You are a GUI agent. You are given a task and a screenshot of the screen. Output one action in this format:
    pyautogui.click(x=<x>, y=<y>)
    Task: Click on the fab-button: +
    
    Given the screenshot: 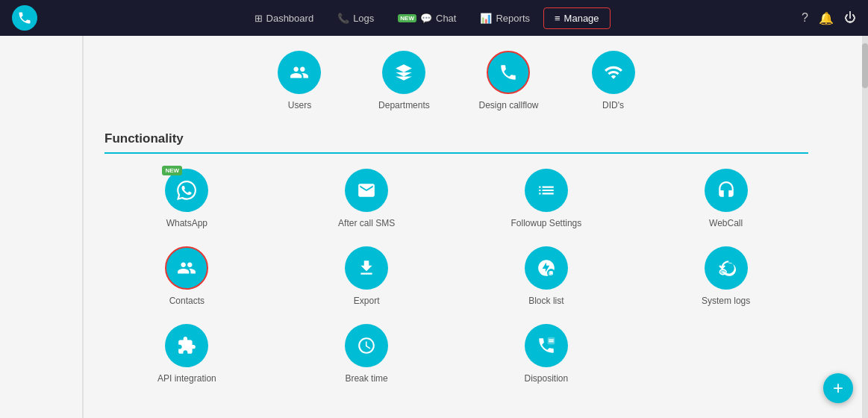 What is the action you would take?
    pyautogui.click(x=838, y=388)
    